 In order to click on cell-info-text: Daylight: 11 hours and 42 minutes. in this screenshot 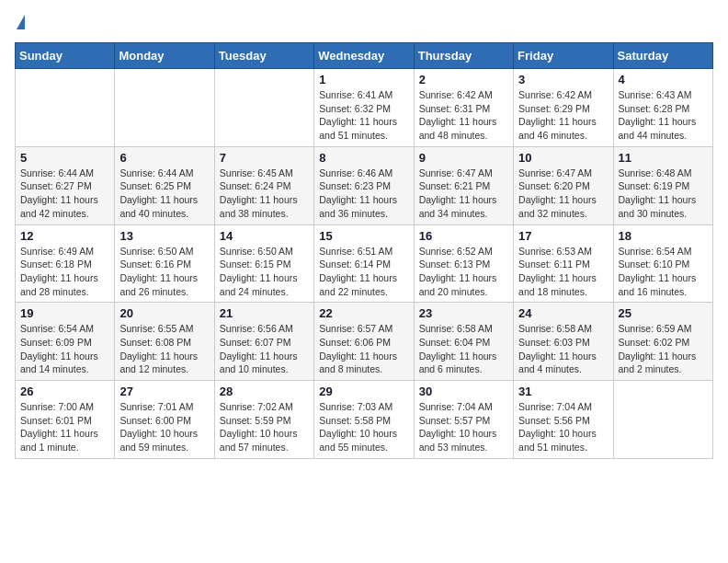, I will do `click(64, 206)`.